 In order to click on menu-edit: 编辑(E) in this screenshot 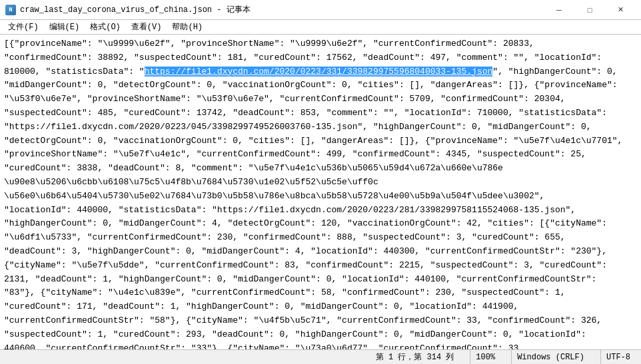, I will do `click(65, 27)`.